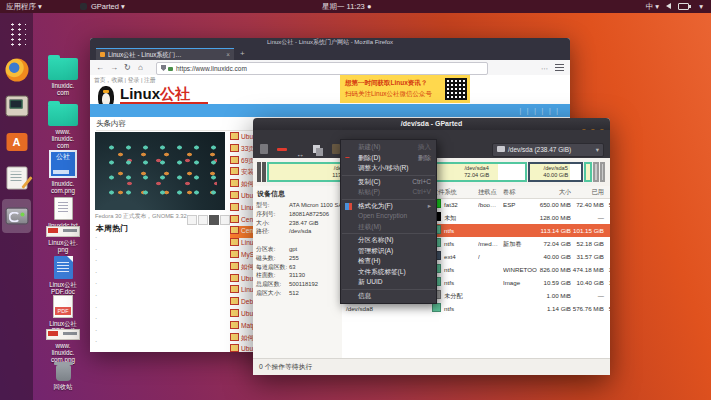 This screenshot has width=711, height=400. I want to click on active-app-menu: GParted ▾, so click(108, 6).